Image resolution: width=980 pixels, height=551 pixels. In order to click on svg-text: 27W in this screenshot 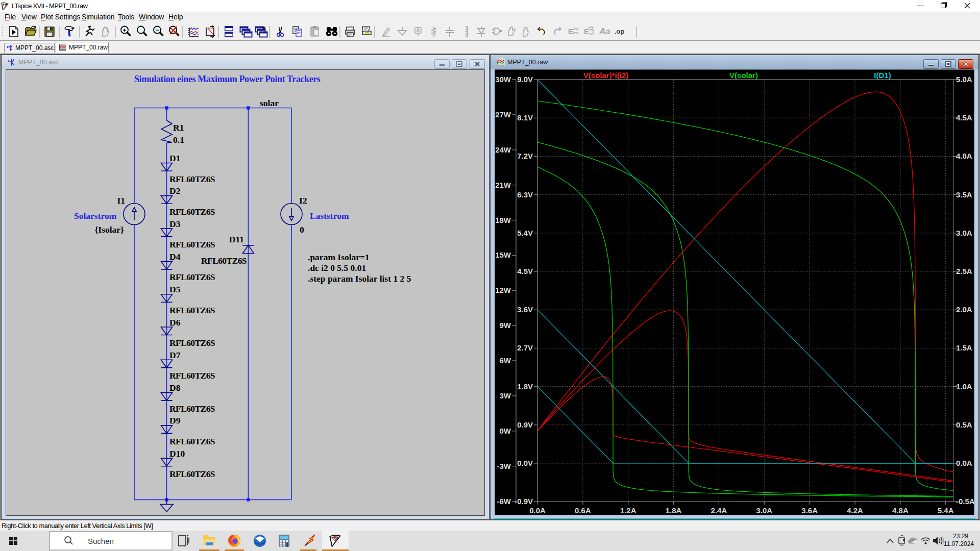, I will do `click(503, 114)`.